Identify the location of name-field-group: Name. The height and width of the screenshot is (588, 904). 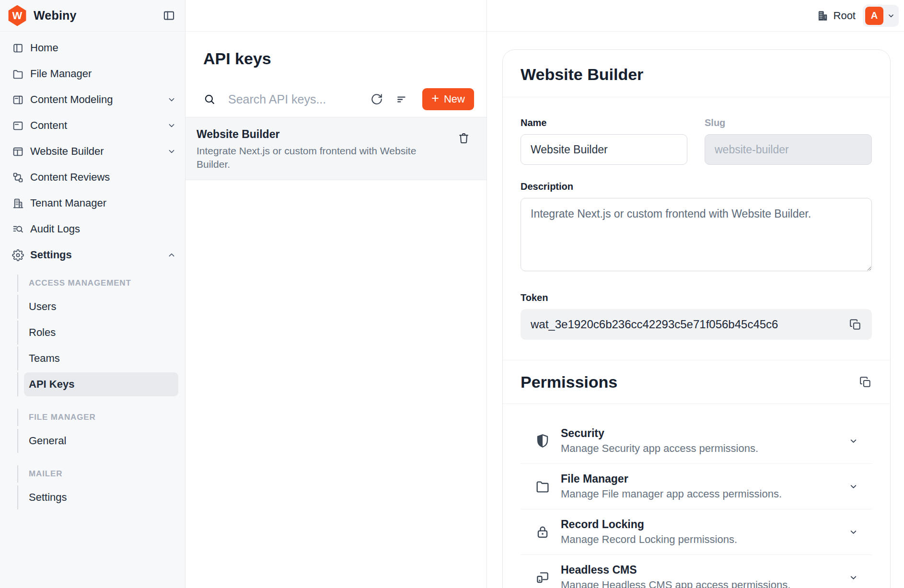
(604, 141).